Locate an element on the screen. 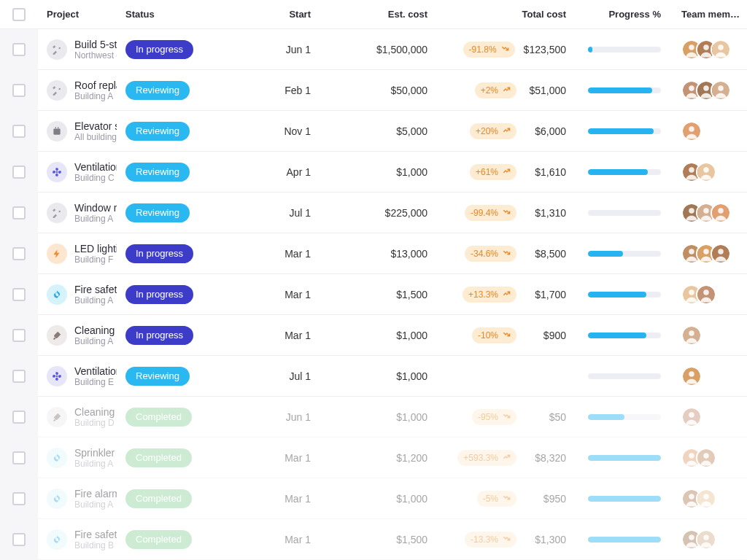 Image resolution: width=747 pixels, height=560 pixels. col-header-status: Status is located at coordinates (160, 15).